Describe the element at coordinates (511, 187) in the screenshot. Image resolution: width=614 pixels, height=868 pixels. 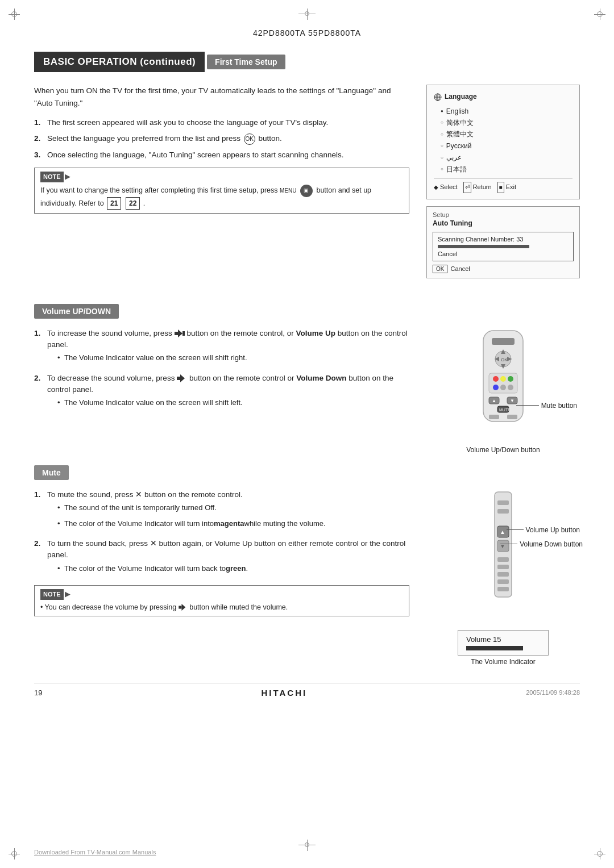
I see `footer-exit-label: Exit` at that location.